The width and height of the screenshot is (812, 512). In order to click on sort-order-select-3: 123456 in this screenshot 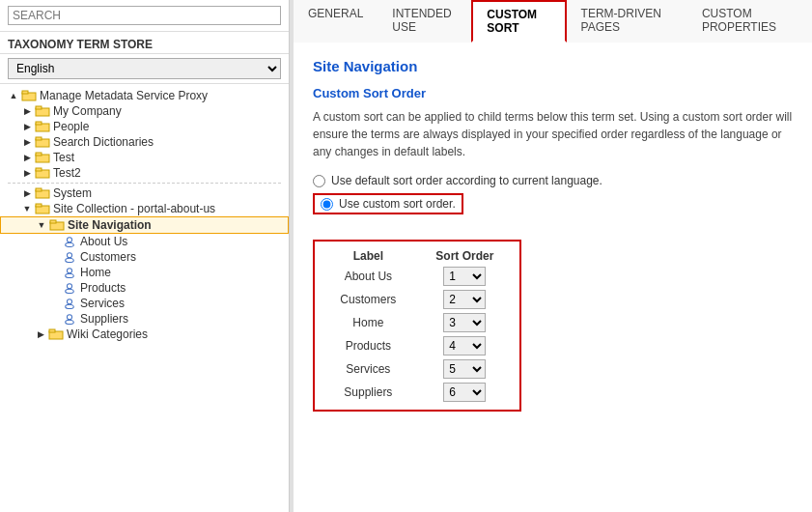, I will do `click(464, 346)`.